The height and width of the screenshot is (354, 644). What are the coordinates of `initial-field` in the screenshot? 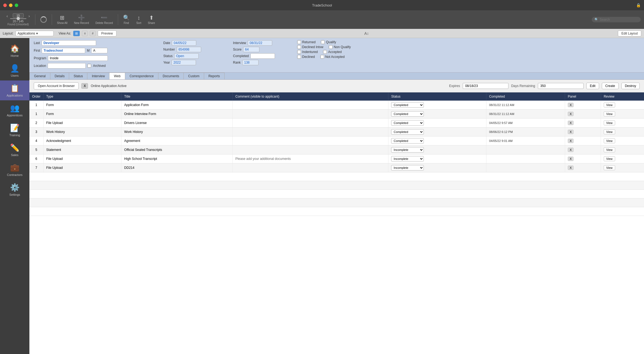 It's located at (99, 51).